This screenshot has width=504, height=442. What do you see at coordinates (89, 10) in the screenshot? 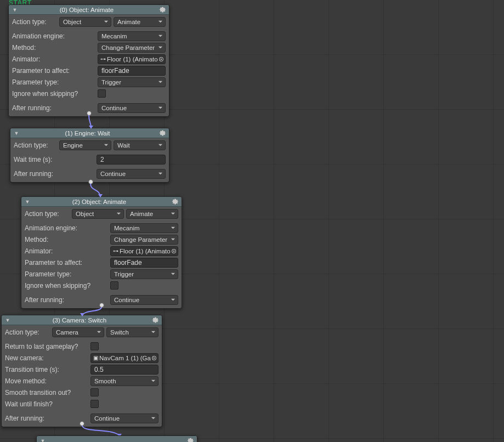
I see `node-header: ▼ (0) Object: Animate` at bounding box center [89, 10].